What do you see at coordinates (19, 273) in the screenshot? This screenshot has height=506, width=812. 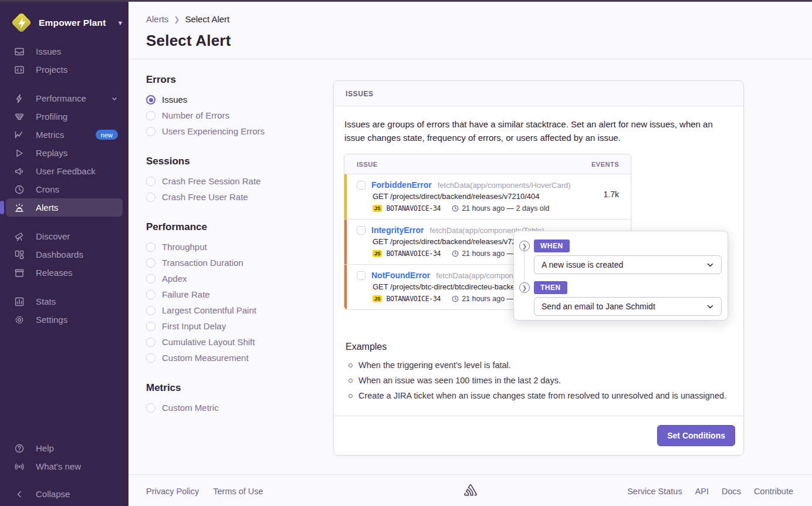 I see `archive-box-icon` at bounding box center [19, 273].